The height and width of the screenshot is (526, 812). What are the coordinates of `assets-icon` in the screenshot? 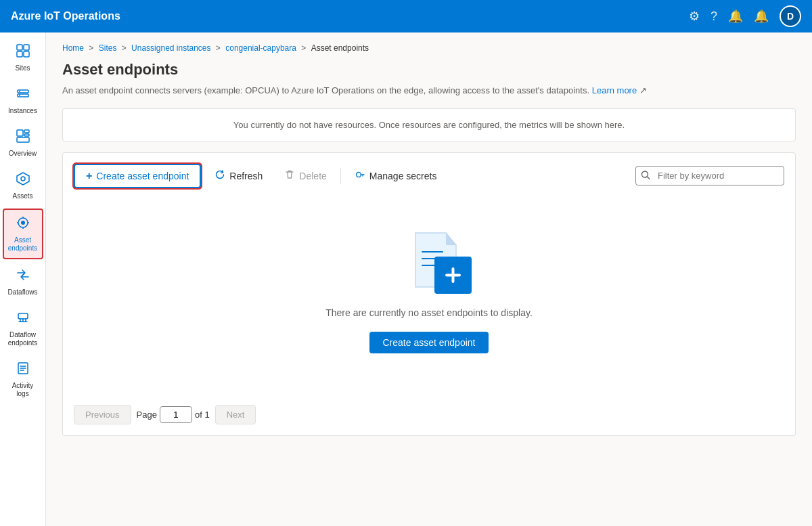 It's located at (23, 180).